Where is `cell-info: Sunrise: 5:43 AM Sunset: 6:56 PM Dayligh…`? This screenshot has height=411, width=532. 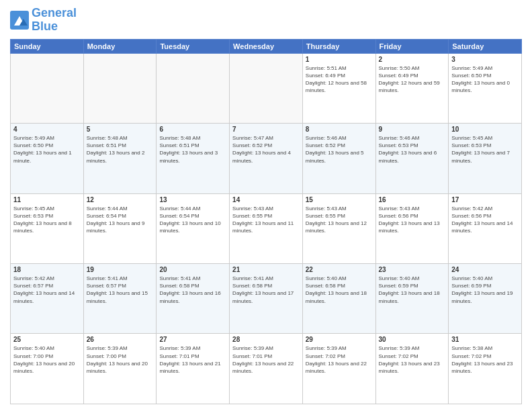 cell-info: Sunrise: 5:43 AM Sunset: 6:56 PM Dayligh… is located at coordinates (412, 220).